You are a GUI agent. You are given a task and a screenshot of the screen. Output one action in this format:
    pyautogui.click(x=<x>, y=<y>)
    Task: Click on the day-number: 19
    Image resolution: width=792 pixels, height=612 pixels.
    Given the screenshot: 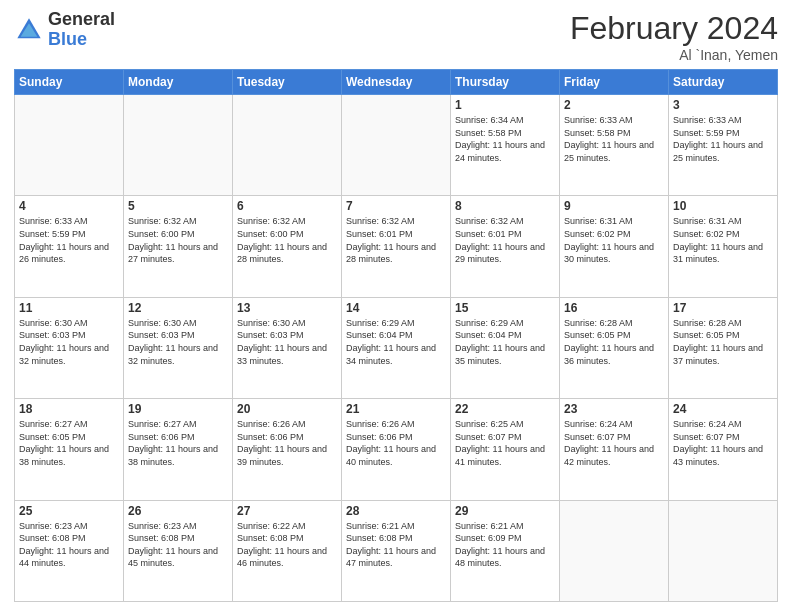 What is the action you would take?
    pyautogui.click(x=178, y=409)
    